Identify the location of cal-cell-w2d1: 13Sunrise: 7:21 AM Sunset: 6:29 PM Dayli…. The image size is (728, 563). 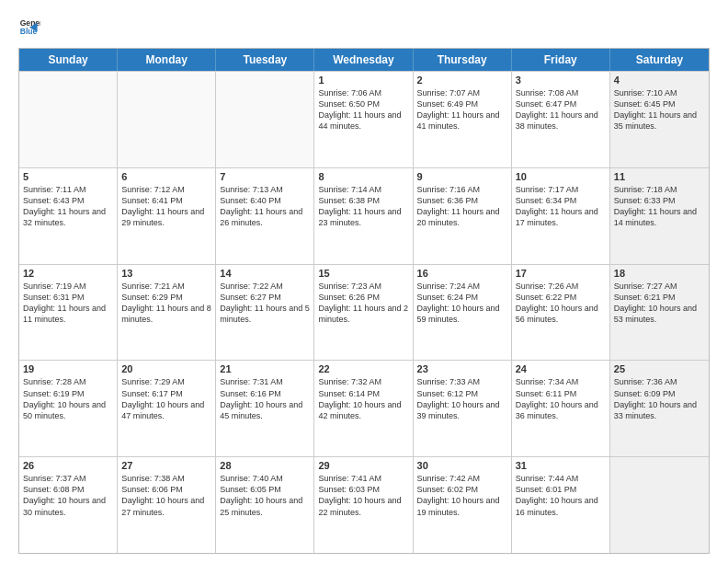
(167, 313).